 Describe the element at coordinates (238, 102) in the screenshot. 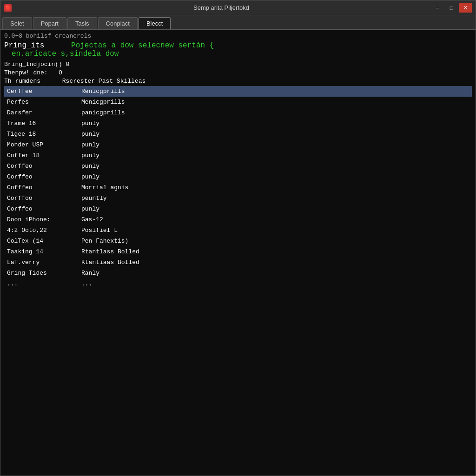

I see `table-row: PerfesMenicgprills` at that location.